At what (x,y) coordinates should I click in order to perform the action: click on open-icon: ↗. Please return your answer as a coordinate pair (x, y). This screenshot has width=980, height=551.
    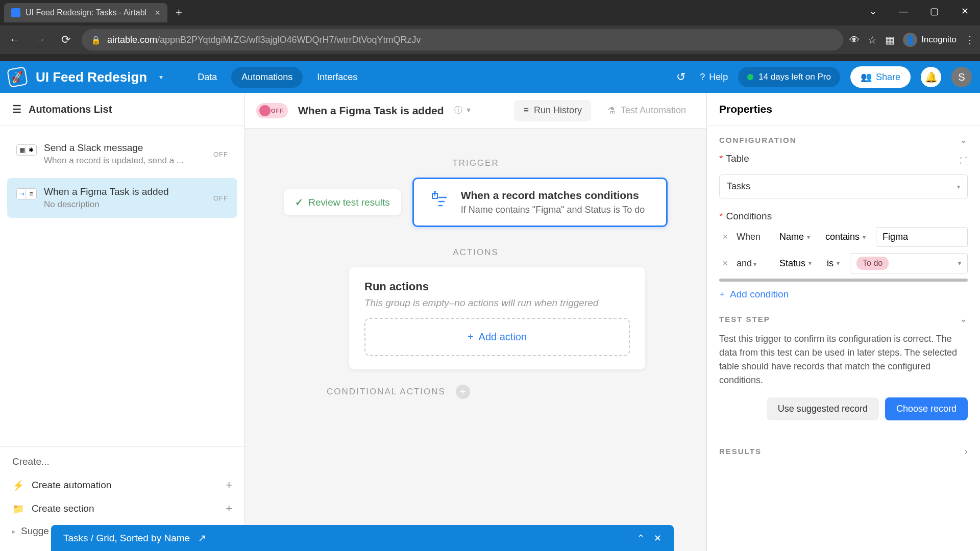
    Looking at the image, I should click on (202, 538).